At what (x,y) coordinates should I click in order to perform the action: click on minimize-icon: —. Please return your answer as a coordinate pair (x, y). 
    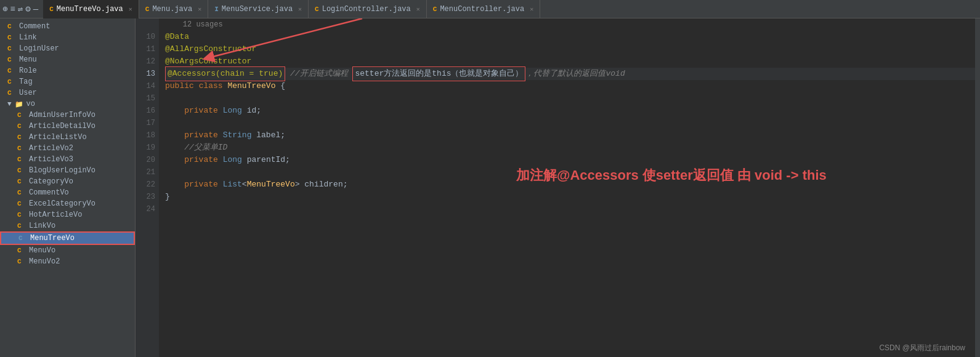
    Looking at the image, I should click on (36, 9).